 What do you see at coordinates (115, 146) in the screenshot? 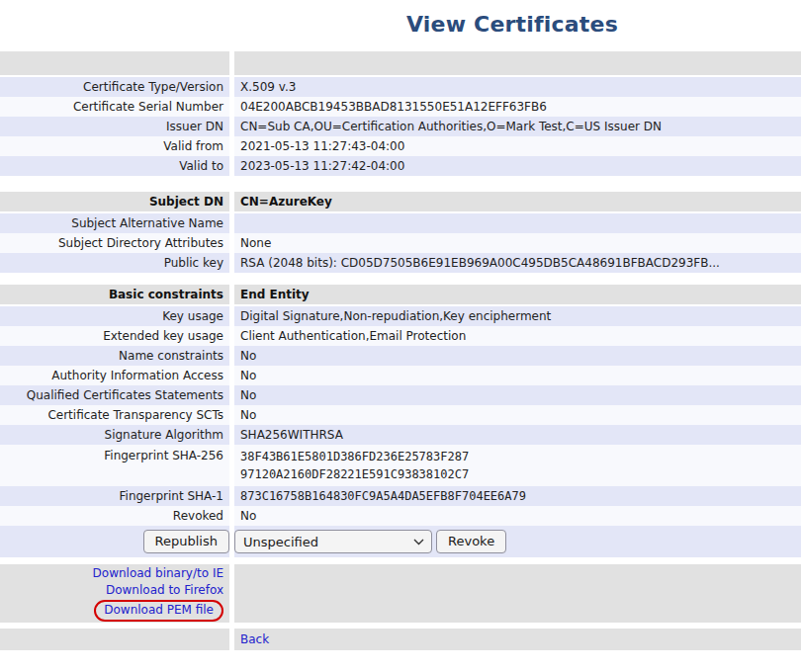
I see `field-label: Valid from` at bounding box center [115, 146].